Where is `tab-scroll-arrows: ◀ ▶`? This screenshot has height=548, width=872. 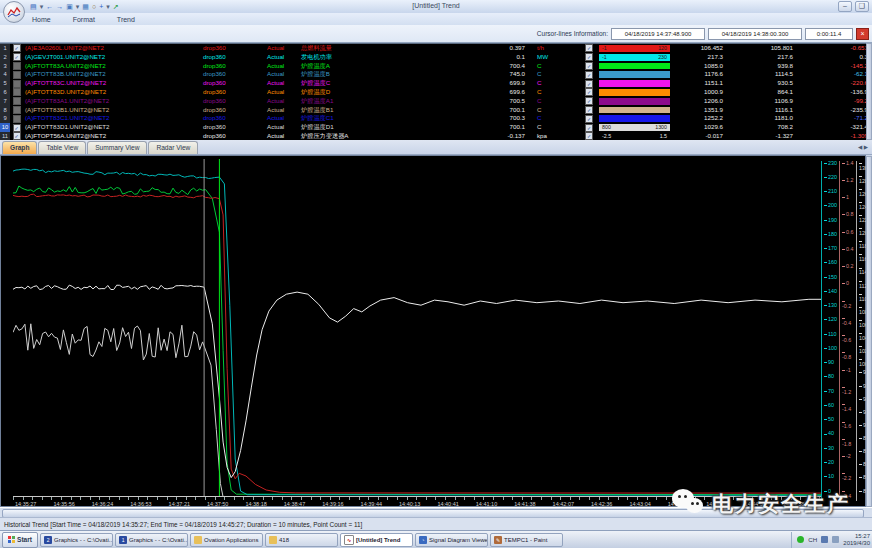
tab-scroll-arrows: ◀ ▶ is located at coordinates (863, 147).